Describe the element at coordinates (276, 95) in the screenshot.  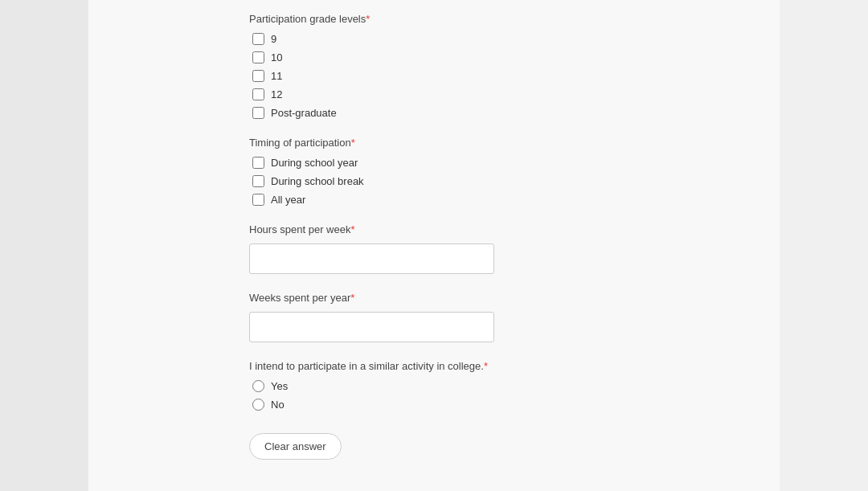
I see `grade-12-label: 12` at that location.